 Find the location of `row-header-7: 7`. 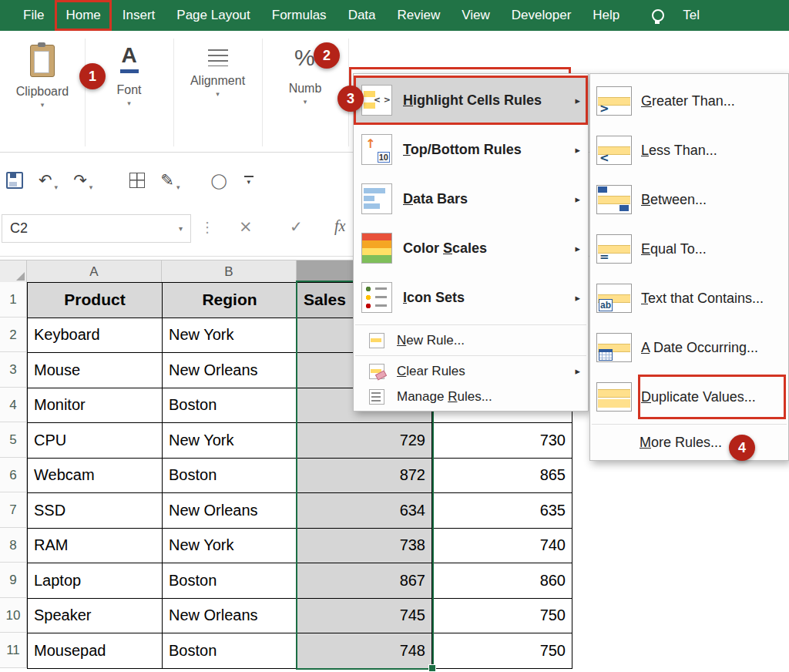

row-header-7: 7 is located at coordinates (14, 510).